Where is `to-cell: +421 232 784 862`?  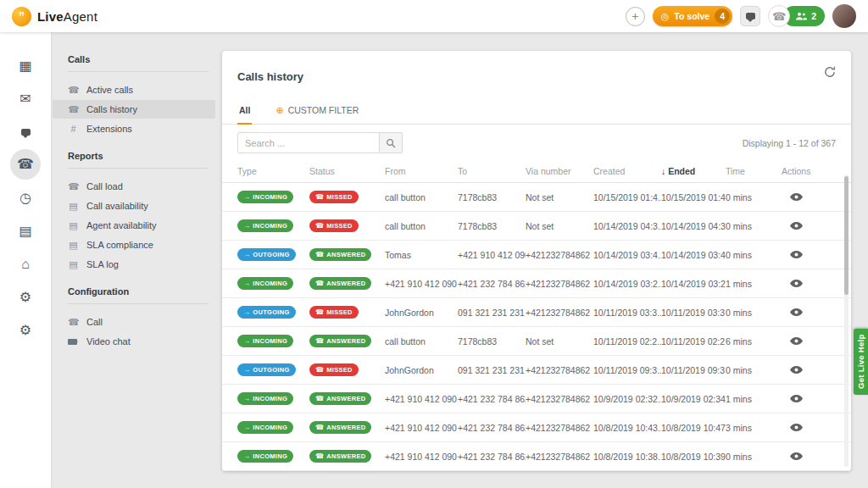 to-cell: +421 232 784 862 is located at coordinates (492, 399).